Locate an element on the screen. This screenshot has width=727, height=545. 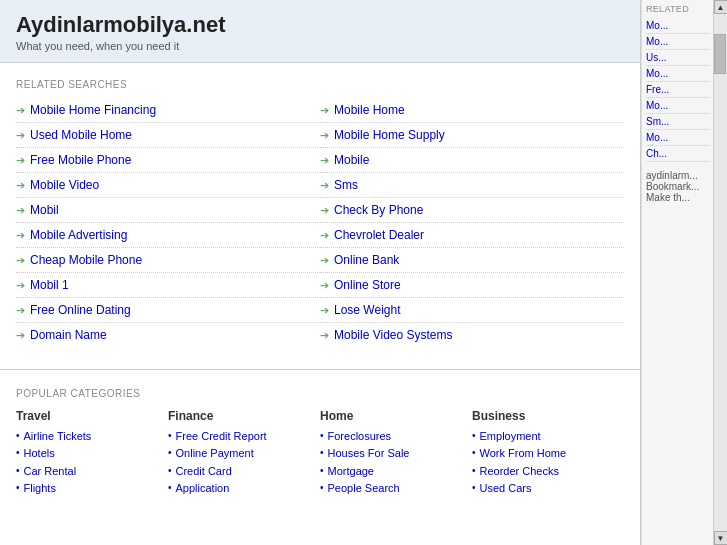
category-item: •Online Payment is located at coordinates (244, 453).